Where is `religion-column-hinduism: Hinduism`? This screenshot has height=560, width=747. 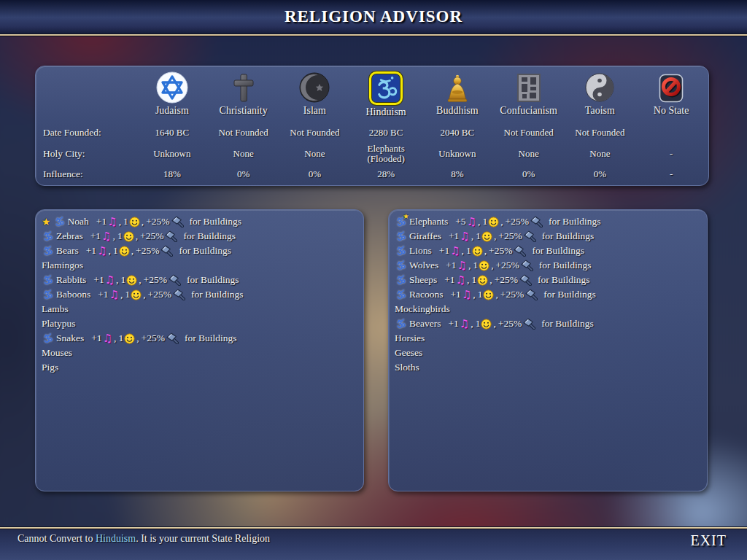 religion-column-hinduism: Hinduism is located at coordinates (386, 97).